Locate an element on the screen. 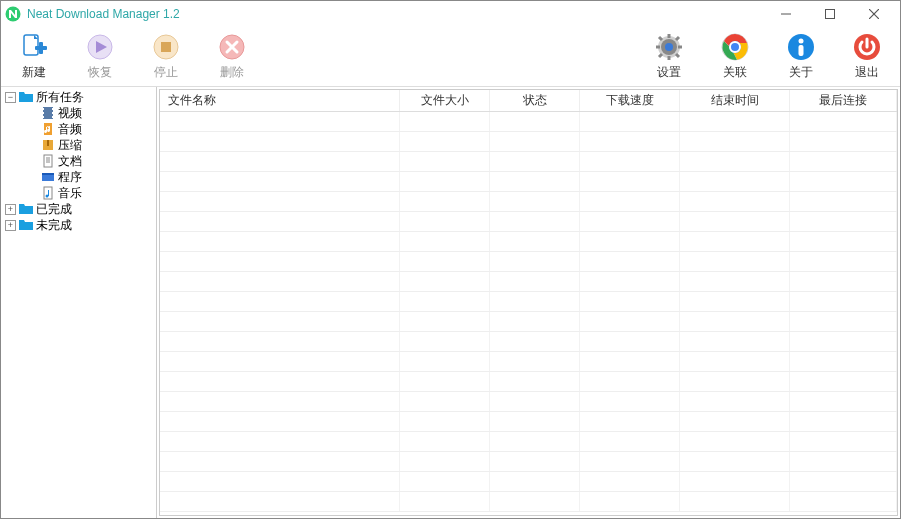 The height and width of the screenshot is (519, 901). resume-button: 恢复 is located at coordinates (100, 56).